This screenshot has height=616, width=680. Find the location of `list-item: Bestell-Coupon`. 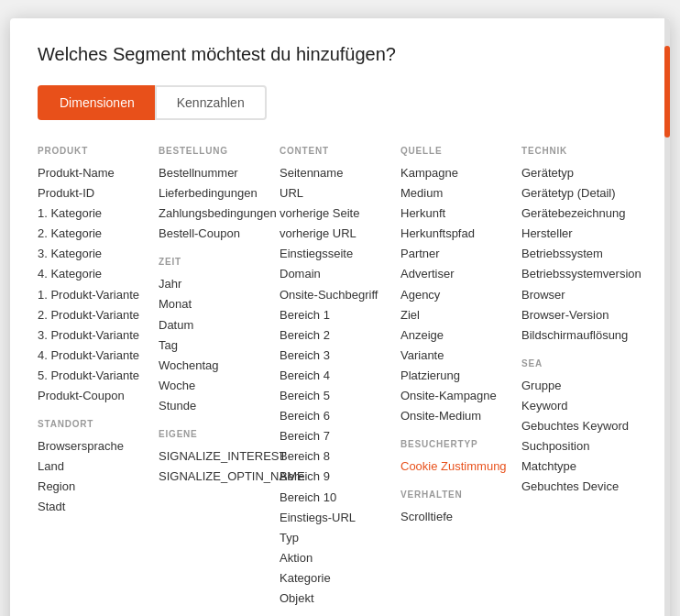

list-item: Bestell-Coupon is located at coordinates (214, 234).